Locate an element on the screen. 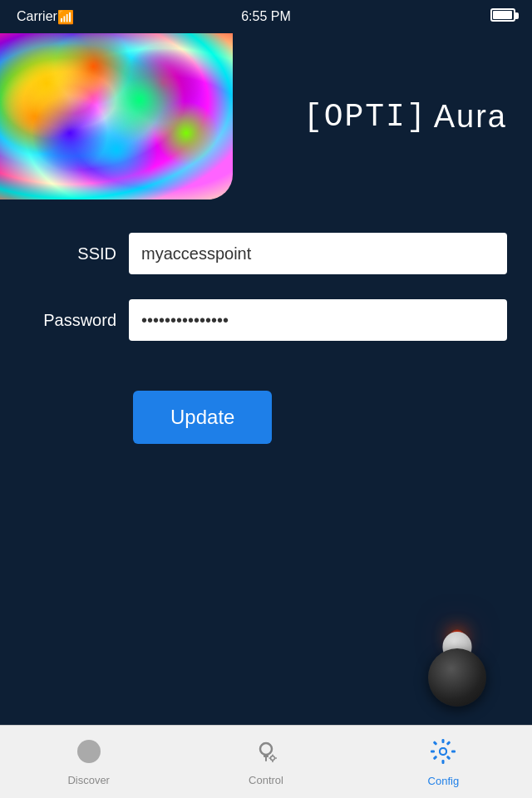 The image size is (532, 798). battery-indicator is located at coordinates (503, 17).